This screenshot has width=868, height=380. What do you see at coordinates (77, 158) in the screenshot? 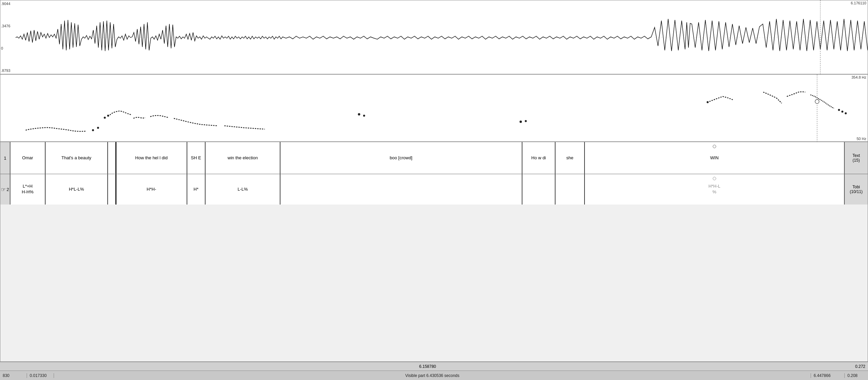
I see `tier1-cell-thats: That's a beauty` at bounding box center [77, 158].